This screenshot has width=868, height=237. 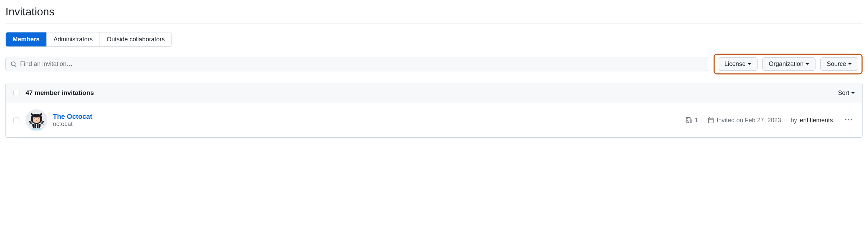 What do you see at coordinates (60, 93) in the screenshot?
I see `list-count-text: 47 member invitations` at bounding box center [60, 93].